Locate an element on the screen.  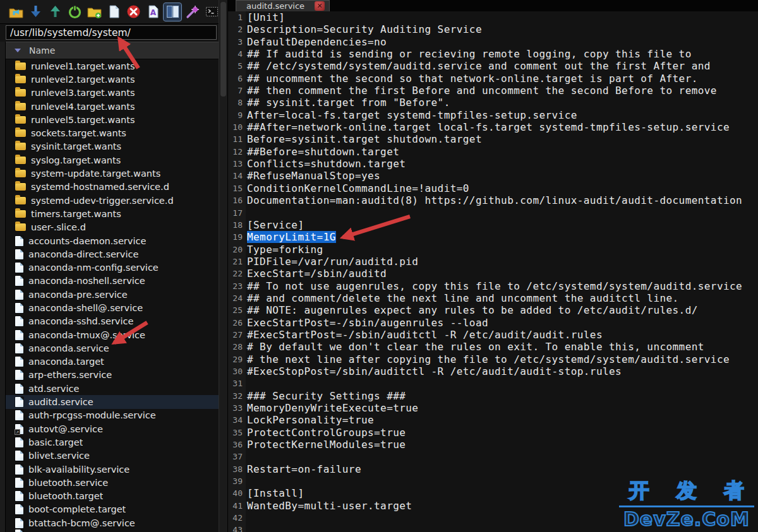
editor-line: 13Conflicts=shutdown.target is located at coordinates (493, 164).